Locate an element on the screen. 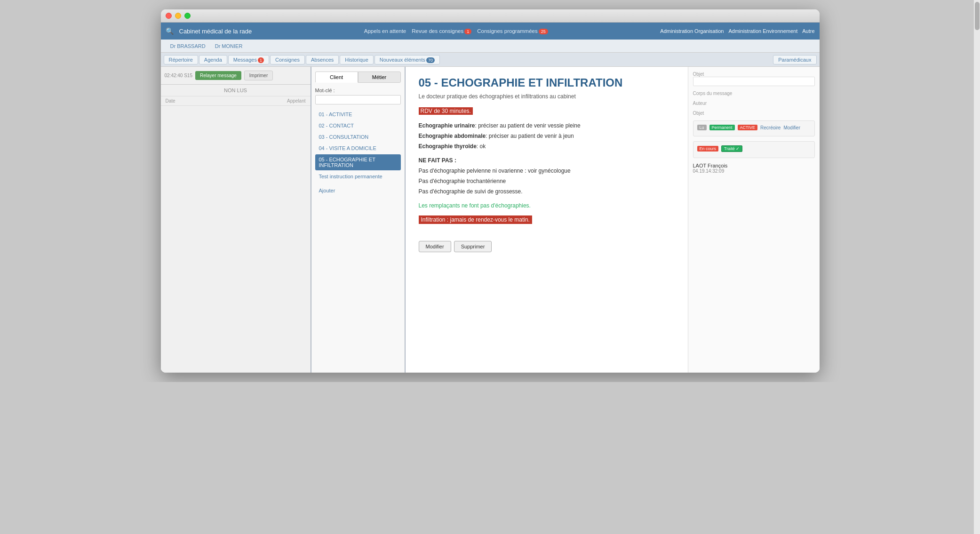 This screenshot has height=534, width=980. sidebar-item-test: Test instruction permanente is located at coordinates (358, 176).